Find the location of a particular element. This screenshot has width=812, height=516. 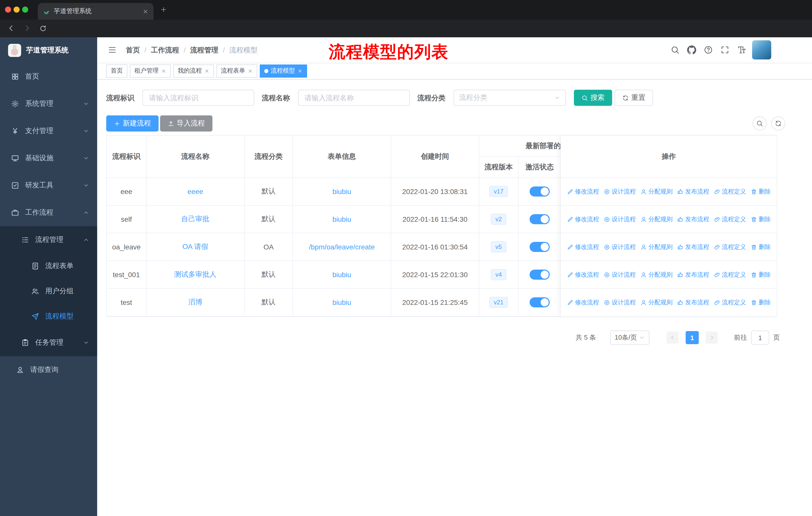

window-zoom-button is located at coordinates (25, 9).